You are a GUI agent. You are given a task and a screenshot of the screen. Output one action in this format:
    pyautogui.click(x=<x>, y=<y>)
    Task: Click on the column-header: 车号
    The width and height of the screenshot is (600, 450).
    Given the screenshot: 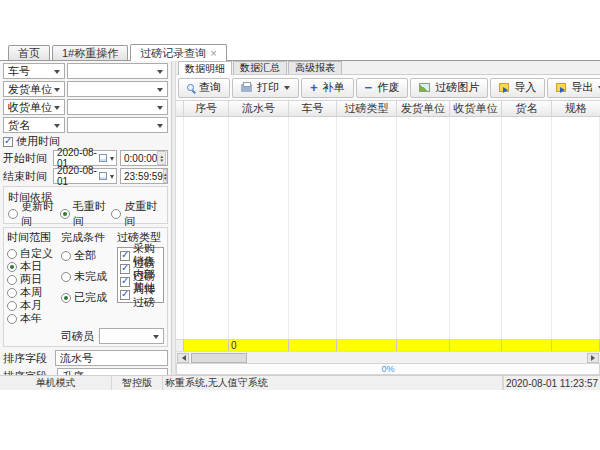 What is the action you would take?
    pyautogui.click(x=313, y=108)
    